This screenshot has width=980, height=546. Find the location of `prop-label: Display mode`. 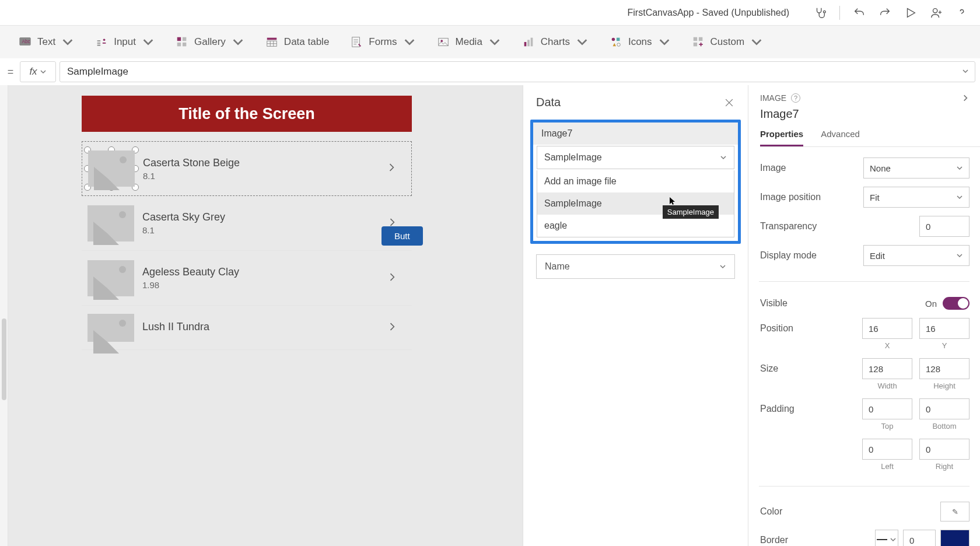

prop-label: Display mode is located at coordinates (812, 256).